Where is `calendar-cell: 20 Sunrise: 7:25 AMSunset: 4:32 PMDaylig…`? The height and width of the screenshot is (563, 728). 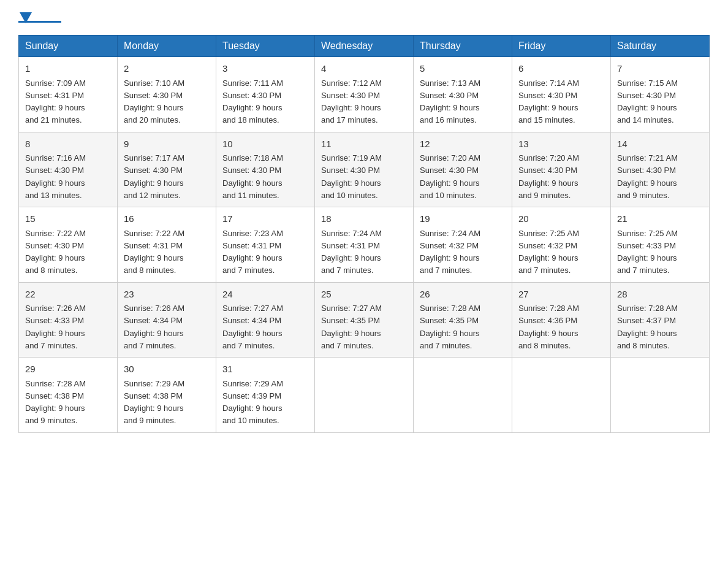 calendar-cell: 20 Sunrise: 7:25 AMSunset: 4:32 PMDaylig… is located at coordinates (561, 245).